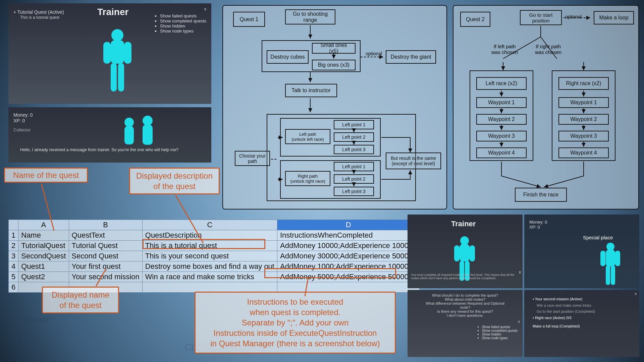 This screenshot has width=644, height=362. Describe the element at coordinates (295, 322) in the screenshot. I see `annotation-instr: Instructions to be executed when quest i…` at that location.